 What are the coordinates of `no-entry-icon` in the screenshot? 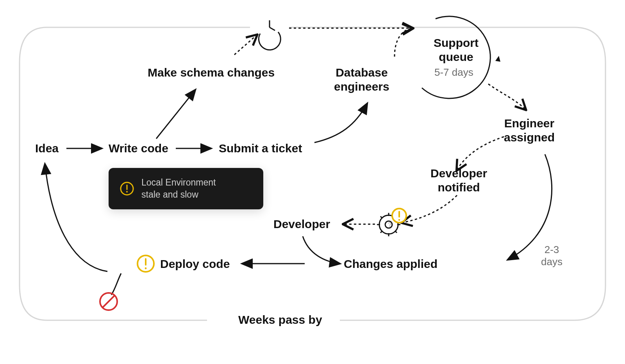 It's located at (109, 302).